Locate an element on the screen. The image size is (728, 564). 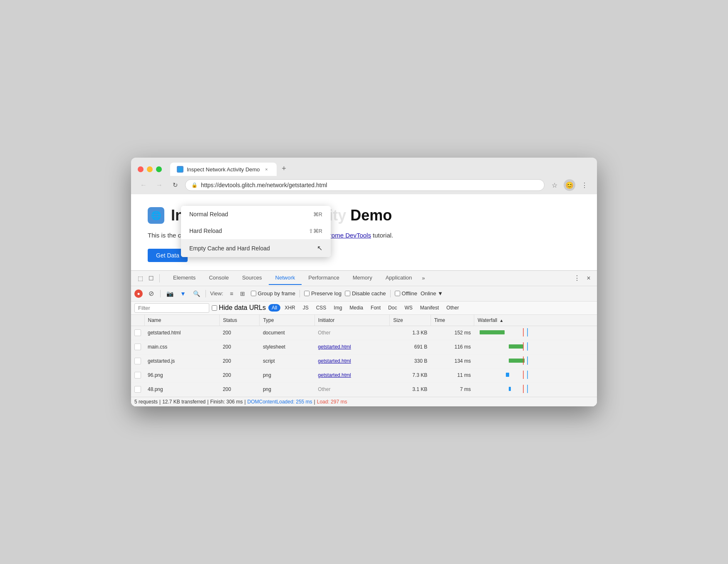
maximize-button is located at coordinates (159, 169).